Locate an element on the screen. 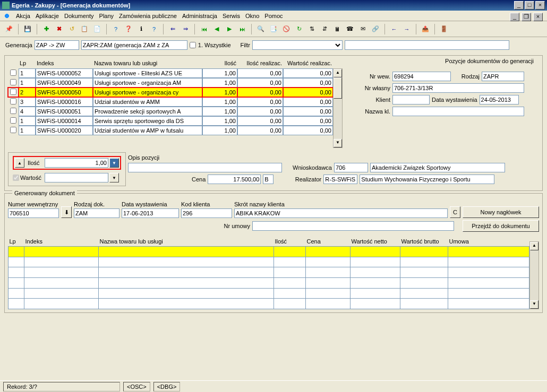 The width and height of the screenshot is (547, 392). menu-zamowienia: Zamówienia publiczne is located at coordinates (148, 16).